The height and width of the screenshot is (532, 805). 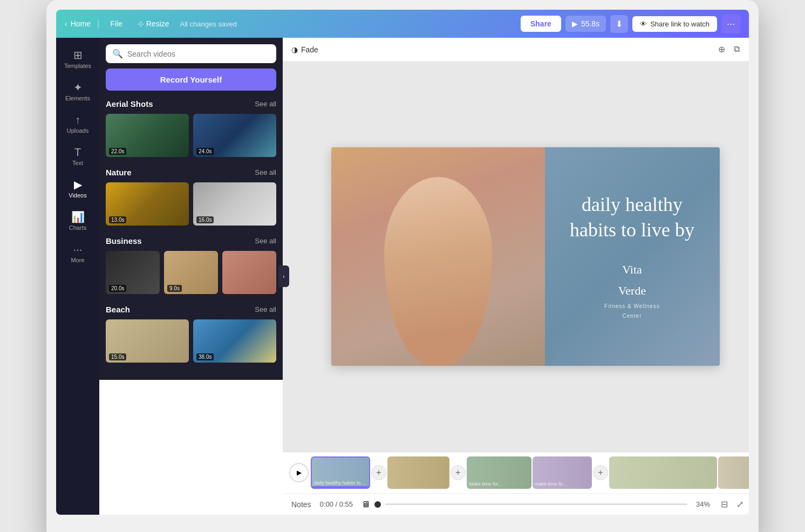 What do you see at coordinates (191, 173) in the screenshot?
I see `nature-section-header: Nature See all` at bounding box center [191, 173].